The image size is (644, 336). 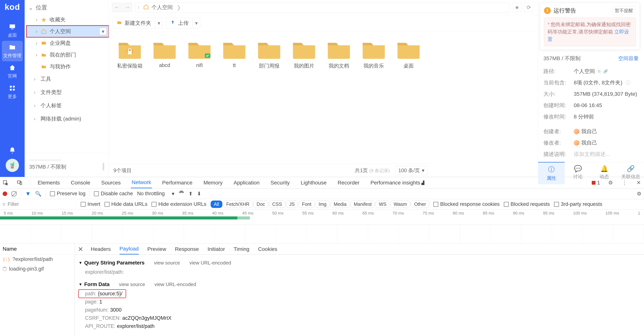 I want to click on tree-enterprise: ›企业网盘, so click(x=68, y=43).